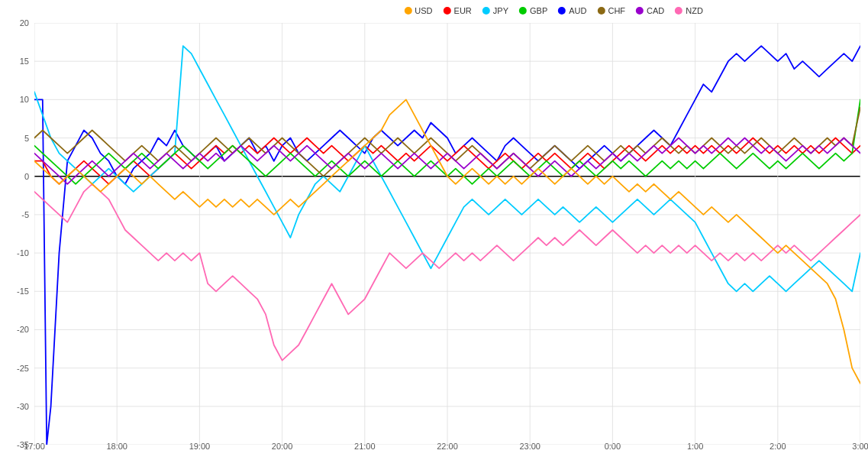 This screenshot has width=868, height=460. What do you see at coordinates (650, 11) in the screenshot?
I see `legend-cad: CAD` at bounding box center [650, 11].